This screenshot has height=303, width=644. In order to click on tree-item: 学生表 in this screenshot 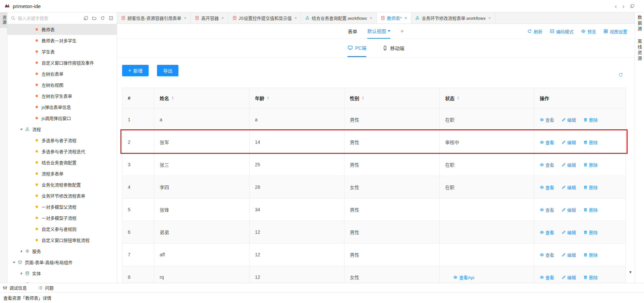, I will do `click(62, 52)`.